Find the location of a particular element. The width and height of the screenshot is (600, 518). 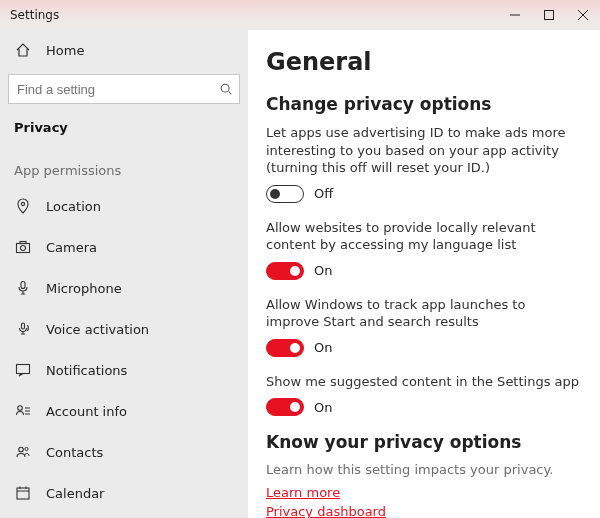

privacy-link: Privacy dashboard is located at coordinates (423, 511).